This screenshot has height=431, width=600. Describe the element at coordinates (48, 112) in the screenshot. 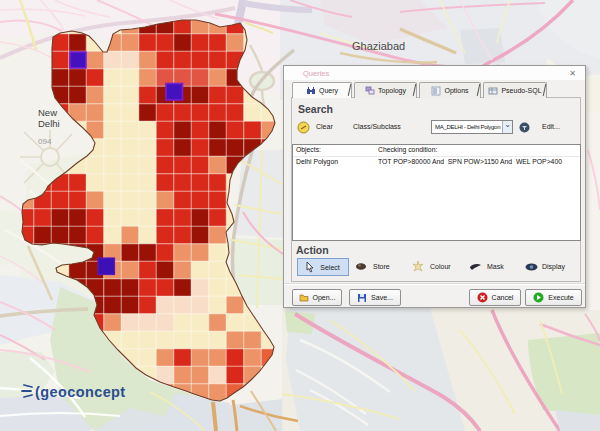

I see `svg-text: New` at that location.